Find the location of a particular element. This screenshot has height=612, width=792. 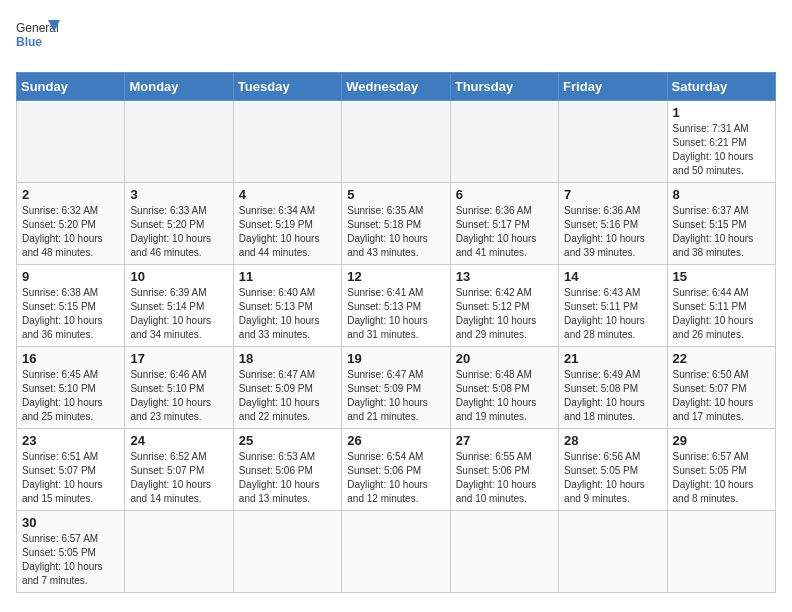

day-number: 5 is located at coordinates (396, 194).